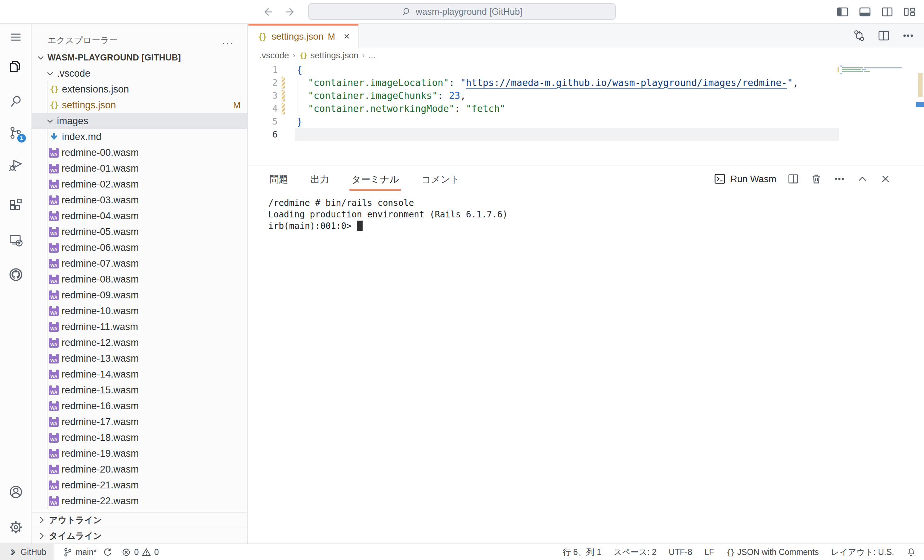  What do you see at coordinates (291, 12) in the screenshot?
I see `forward-arrow-icon` at bounding box center [291, 12].